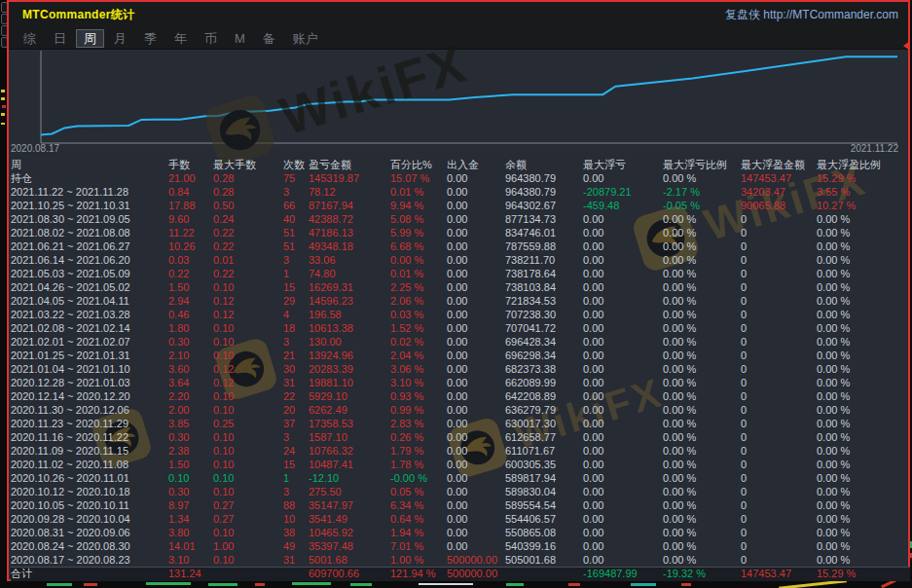  I want to click on row-value: 8.97, so click(191, 505).